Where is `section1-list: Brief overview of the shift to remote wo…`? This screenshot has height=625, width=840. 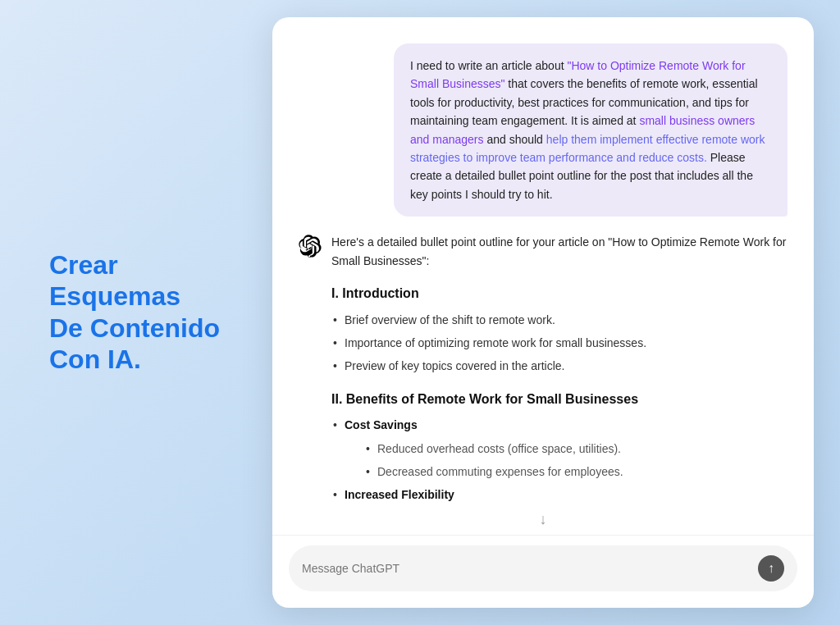 section1-list: Brief overview of the shift to remote wo… is located at coordinates (559, 343).